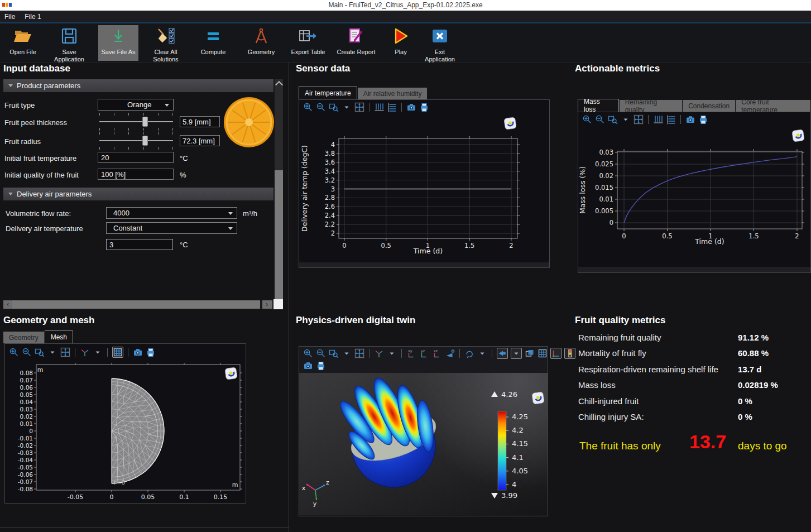 This screenshot has height=532, width=811. What do you see at coordinates (693, 370) in the screenshot?
I see `metric-row: Respiration-driven remaining shelf life1…` at bounding box center [693, 370].